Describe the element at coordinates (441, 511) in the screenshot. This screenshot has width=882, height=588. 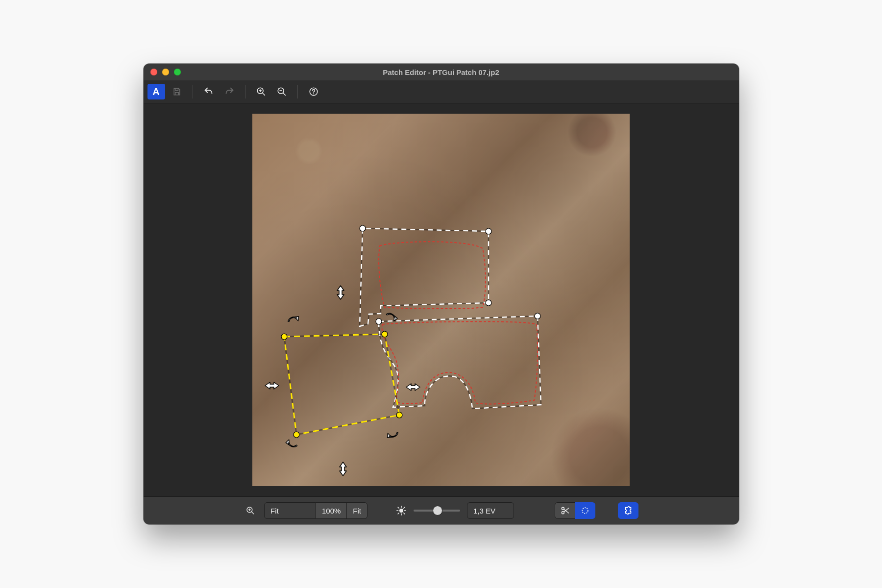
I see `bottom-toolbar: Fit 100% Fit` at that location.